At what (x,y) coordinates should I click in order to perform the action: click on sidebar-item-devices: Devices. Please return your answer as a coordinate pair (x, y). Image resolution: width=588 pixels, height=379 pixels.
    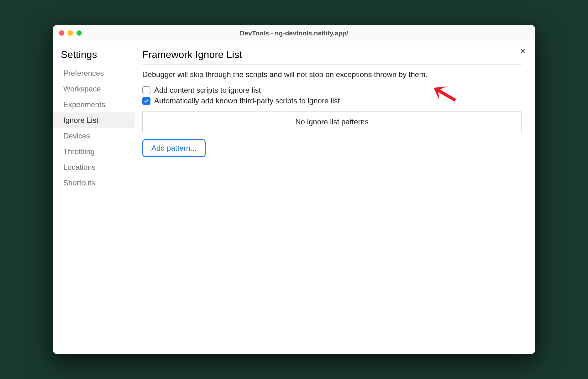
    Looking at the image, I should click on (94, 136).